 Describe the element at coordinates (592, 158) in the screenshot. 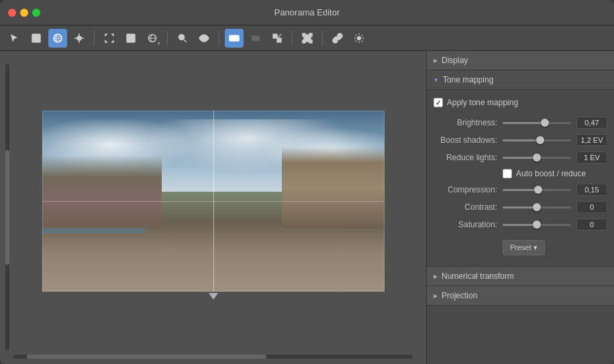

I see `reduce-lights-value: 1 EV` at that location.